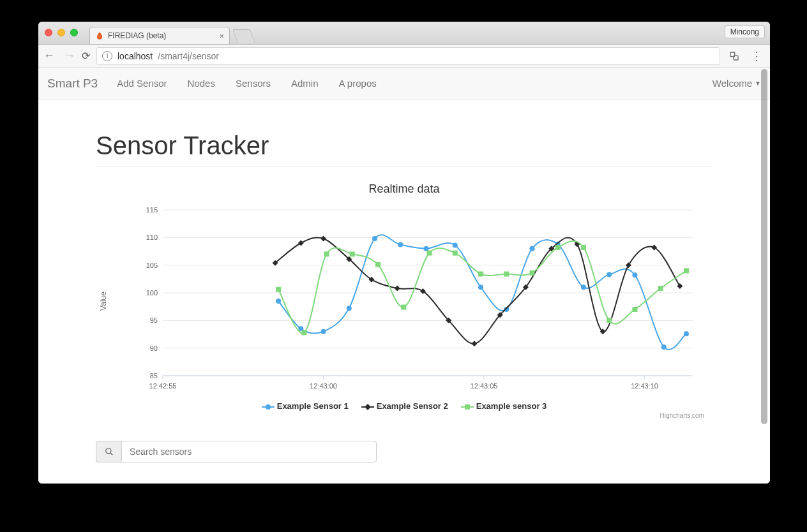 This screenshot has width=807, height=532. What do you see at coordinates (154, 320) in the screenshot?
I see `svg-text: 95` at bounding box center [154, 320].